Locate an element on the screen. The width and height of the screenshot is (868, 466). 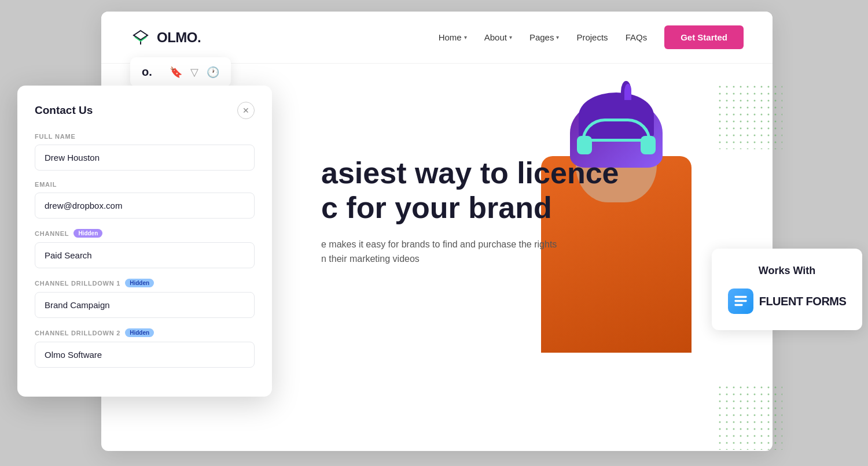
channel-drilldown-1-input is located at coordinates (145, 305).